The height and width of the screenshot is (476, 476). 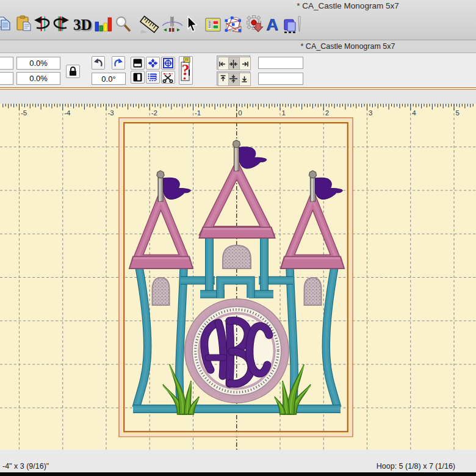 What do you see at coordinates (284, 113) in the screenshot?
I see `svg-text: 1` at bounding box center [284, 113].